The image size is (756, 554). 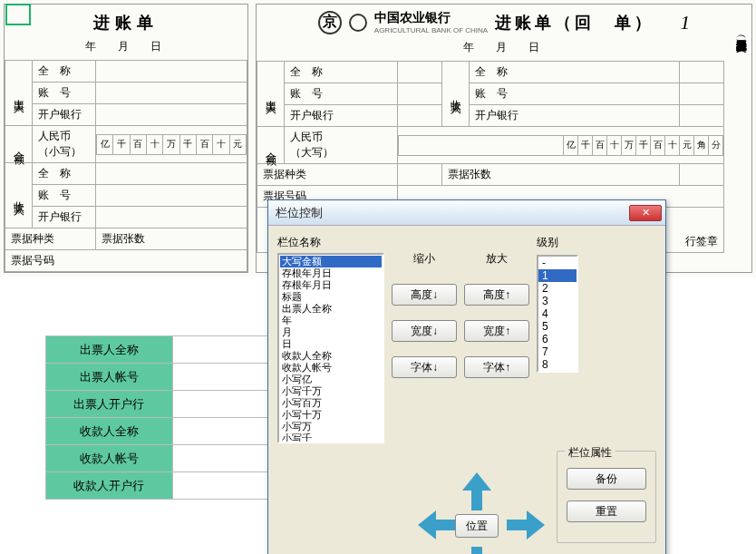 What do you see at coordinates (452, 213) in the screenshot?
I see `dialog-title: 栏位控制` at bounding box center [452, 213].